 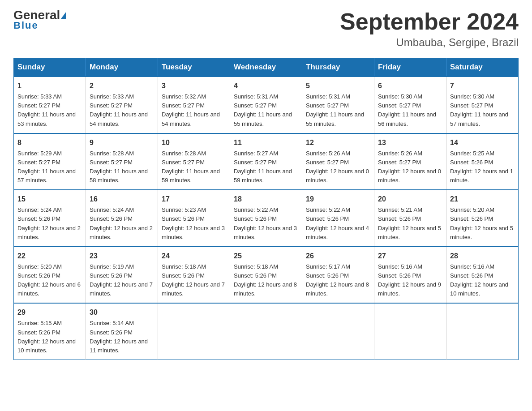 I want to click on day-info: Sunrise: 5:27 AMSunset: 5:27 PMDaylight:…, so click(x=263, y=167).